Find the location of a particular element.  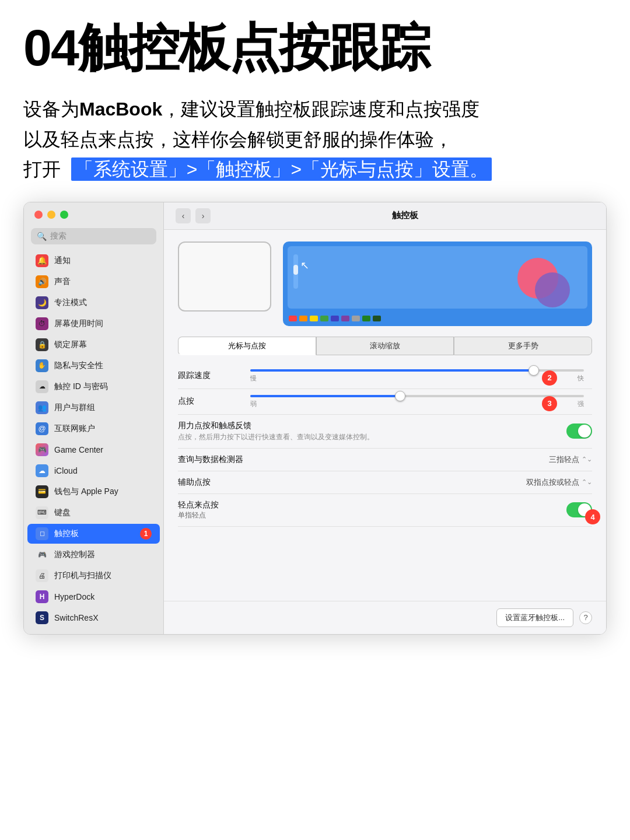

gamecontroller-icon: 🎮 is located at coordinates (42, 555).